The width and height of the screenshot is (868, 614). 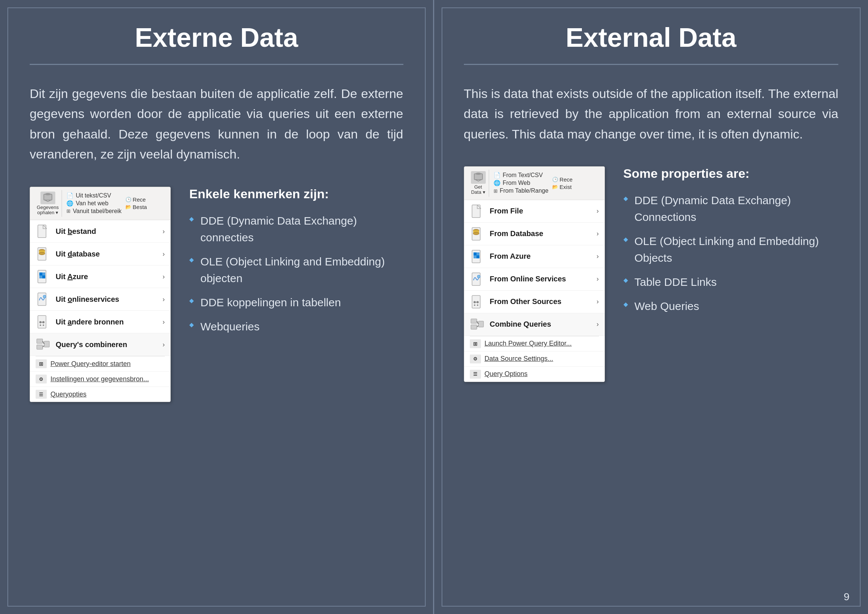 I want to click on left-menu-item-database: Uit database ›, so click(x=101, y=254).